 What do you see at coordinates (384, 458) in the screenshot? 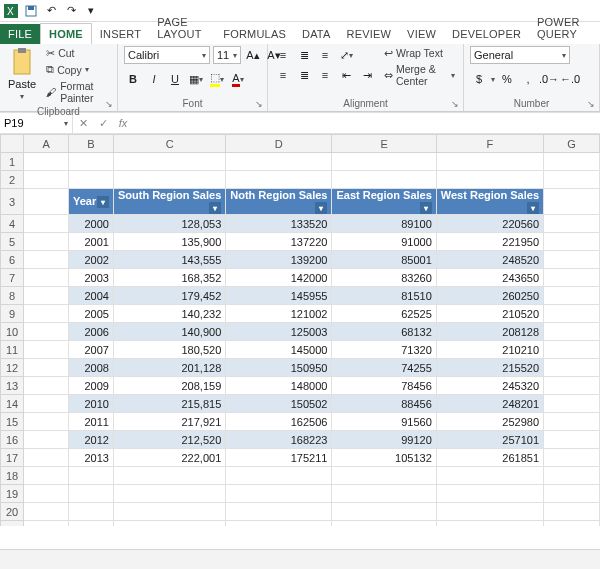
I see `table-cell: 105132` at bounding box center [384, 458].